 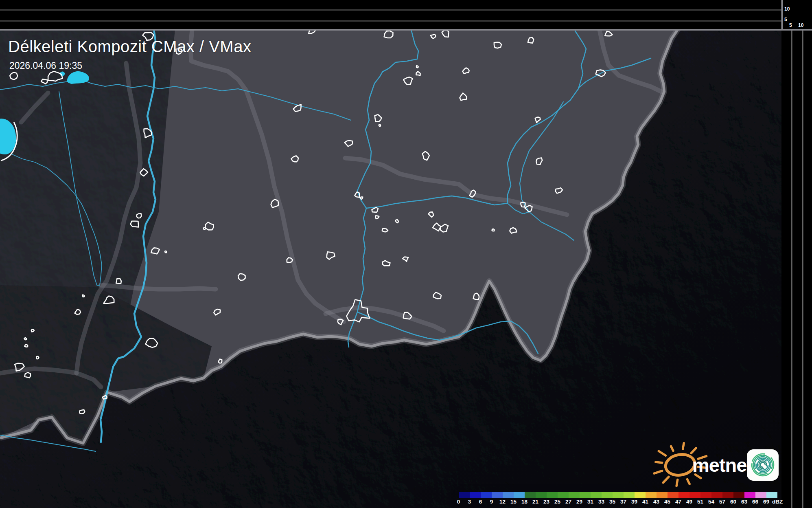 I want to click on colorbar-unit: dBZ, so click(x=780, y=502).